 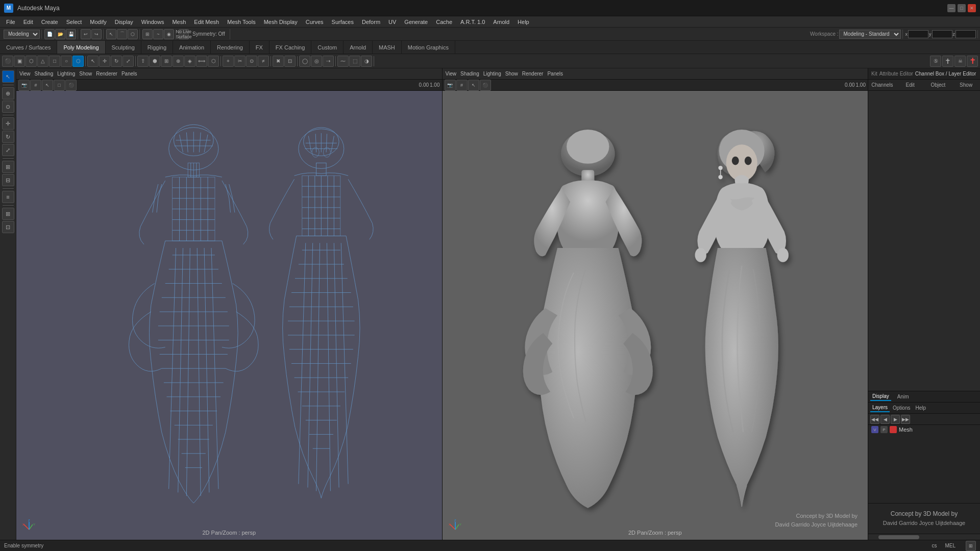 What do you see at coordinates (8, 197) in the screenshot?
I see `show-manips-btn: ≡` at bounding box center [8, 197].